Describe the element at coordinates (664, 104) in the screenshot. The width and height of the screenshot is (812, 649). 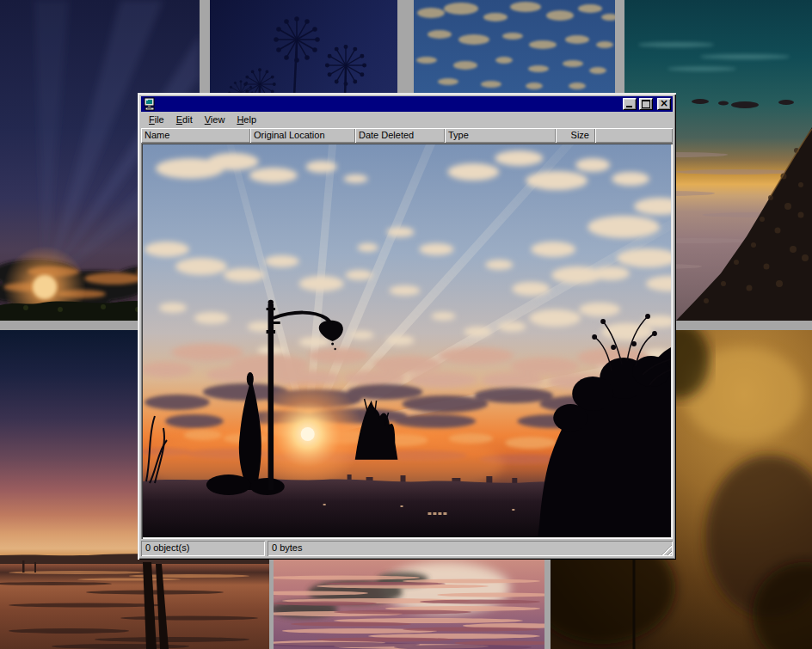
I see `close-button` at that location.